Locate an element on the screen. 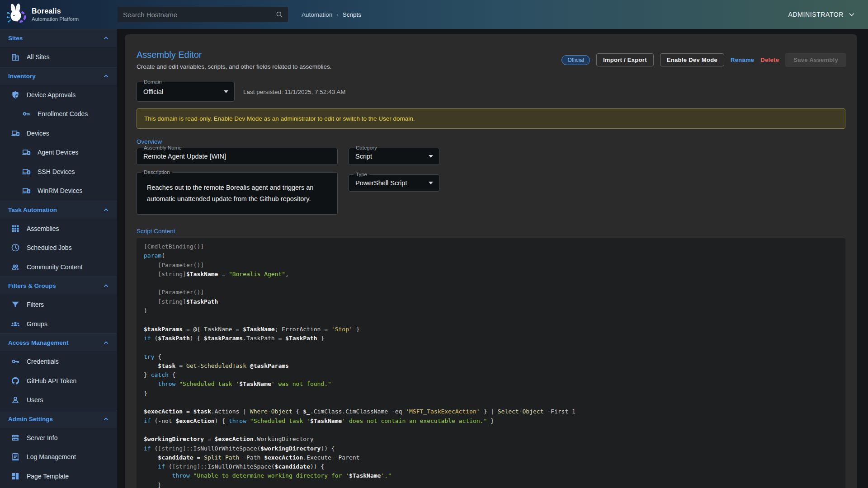 The image size is (868, 488). sidebar-item-label: Filters is located at coordinates (35, 305).